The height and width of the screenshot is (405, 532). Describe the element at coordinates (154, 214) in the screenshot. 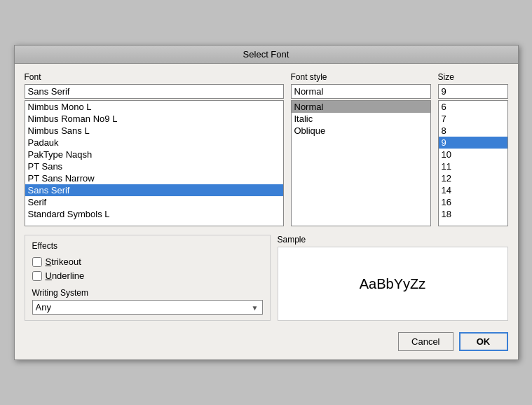

I see `font-list-item: Standard Symbols L` at that location.